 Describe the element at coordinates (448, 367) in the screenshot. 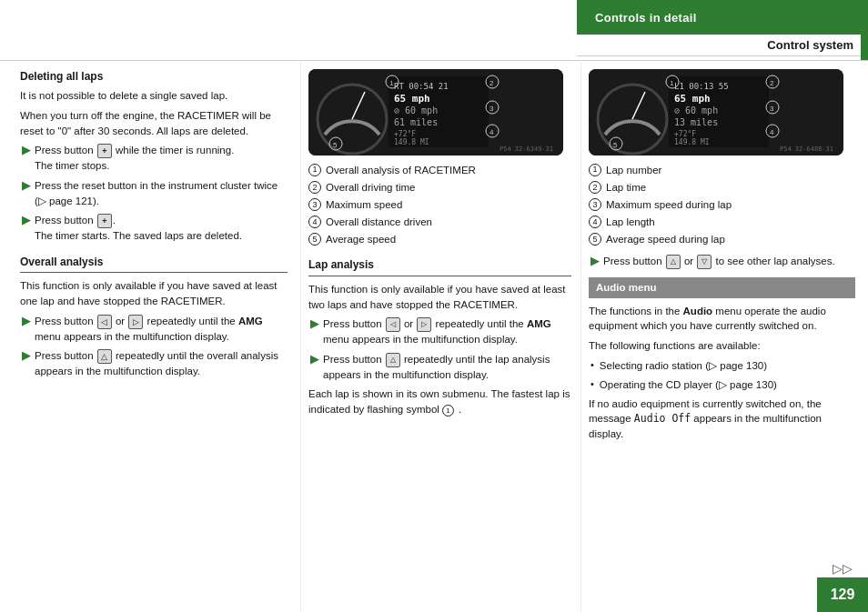

I see `lap-bullet-2-text: Press button △ repeatedly until the lap …` at that location.